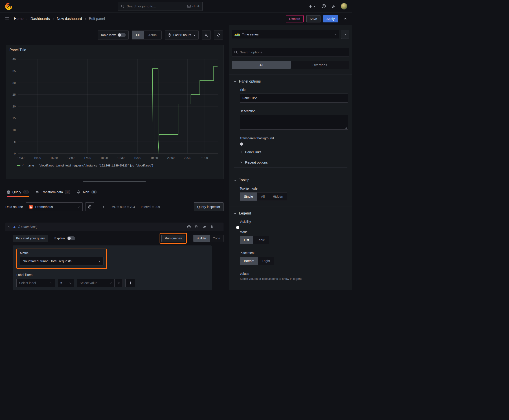 The width and height of the screenshot is (509, 420). Describe the element at coordinates (345, 19) in the screenshot. I see `chevron-up-icon` at that location.